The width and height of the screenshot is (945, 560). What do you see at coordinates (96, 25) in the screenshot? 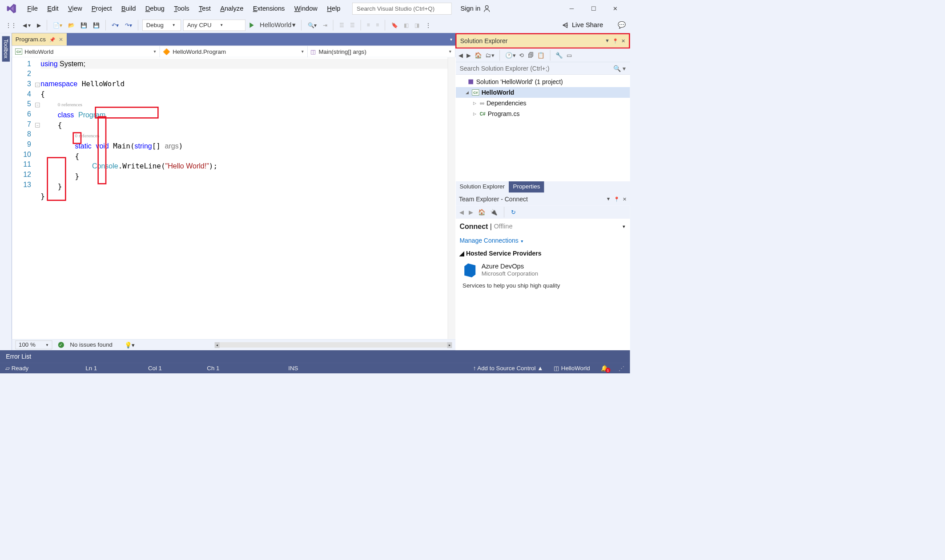
I see `save-all-button: 💾` at bounding box center [96, 25].